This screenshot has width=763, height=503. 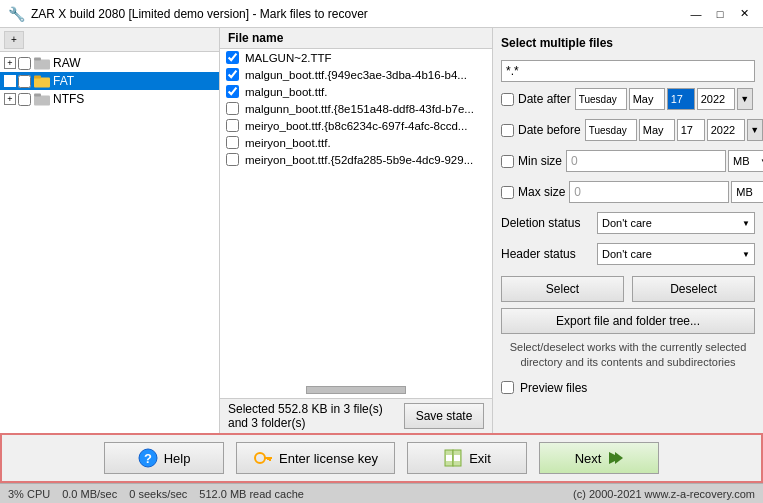 What do you see at coordinates (356, 126) in the screenshot?
I see `file-item-4: meiryo_boot.ttf.{b8c6234c-697f-4afc-8ccd…` at bounding box center [356, 126].